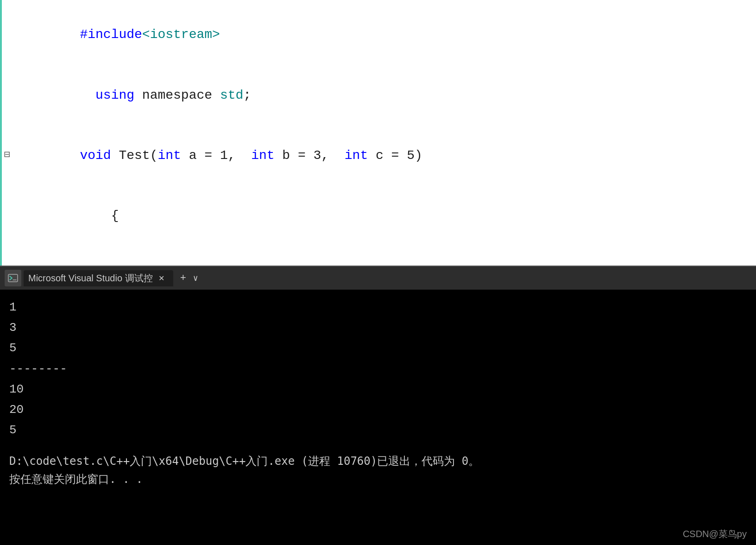 The height and width of the screenshot is (545, 756). I want to click on terminal-tab-close-button: ✕, so click(162, 278).